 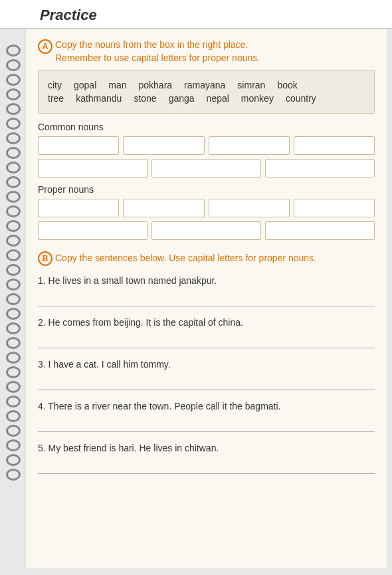 I want to click on word-item: monkey, so click(x=258, y=98).